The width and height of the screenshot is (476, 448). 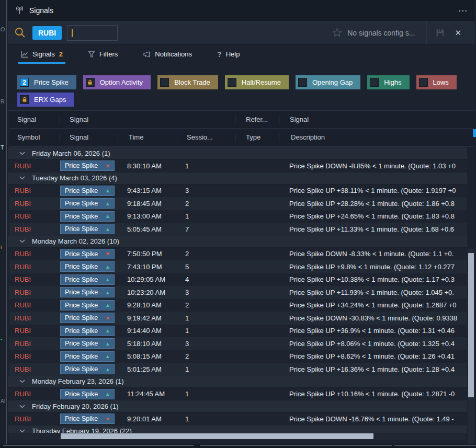 I want to click on vertical-scrollbar, so click(x=471, y=348).